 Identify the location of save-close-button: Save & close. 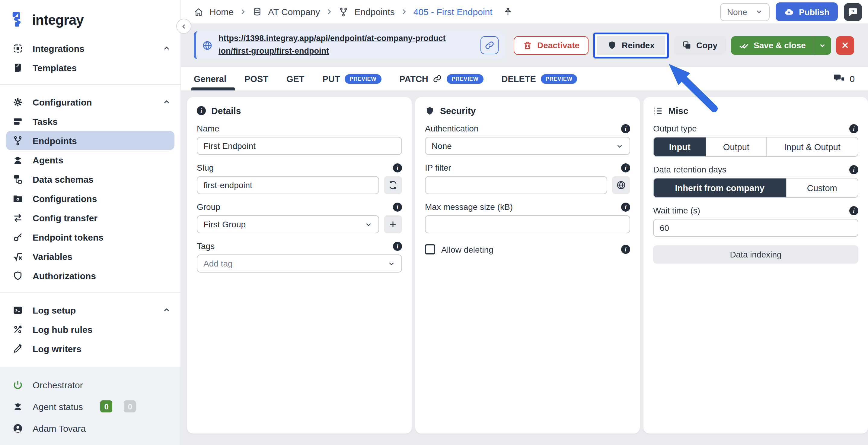
(772, 45).